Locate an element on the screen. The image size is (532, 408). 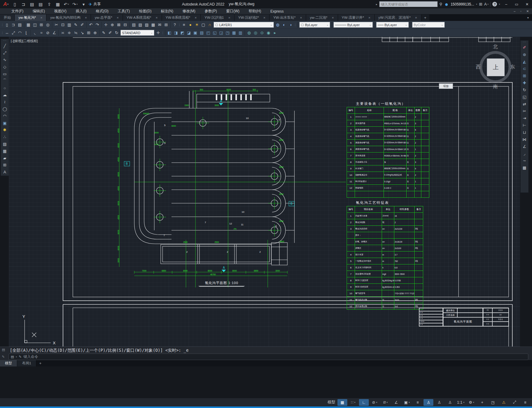
image-adjust-button: ▤ is located at coordinates (202, 33).